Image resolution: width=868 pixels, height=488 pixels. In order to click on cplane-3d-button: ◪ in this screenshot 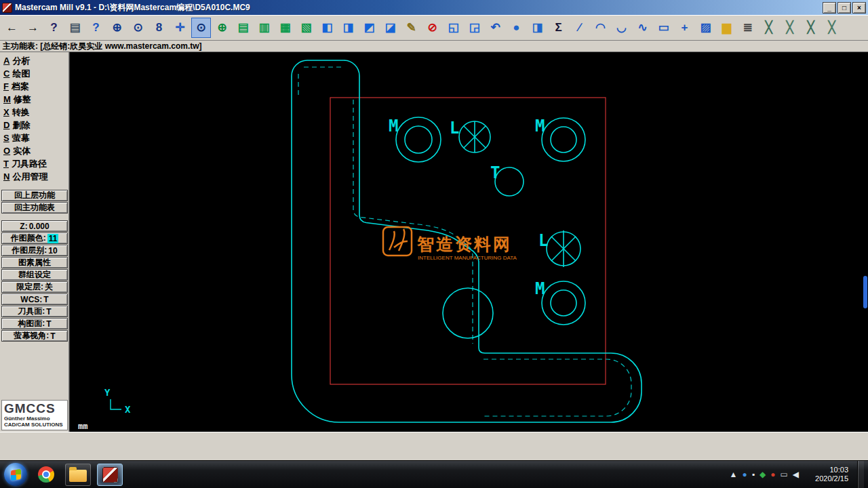, I will do `click(391, 28)`.